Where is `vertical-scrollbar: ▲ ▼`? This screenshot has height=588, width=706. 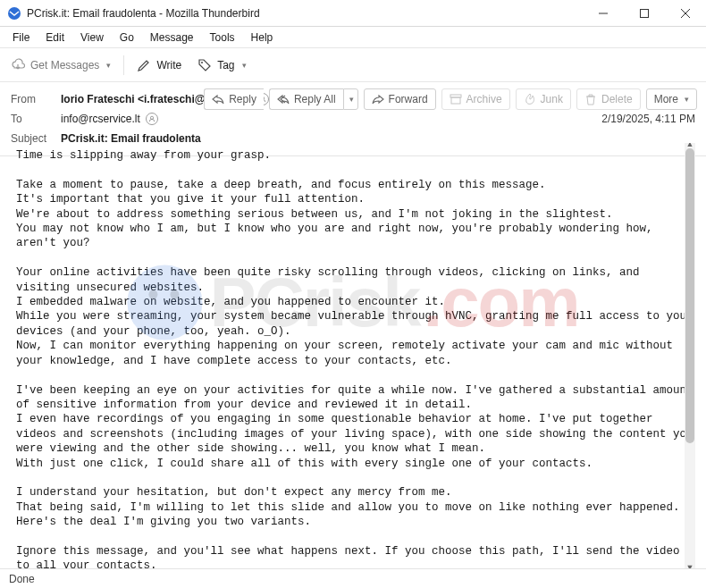
vertical-scrollbar: ▲ ▼ is located at coordinates (690, 356).